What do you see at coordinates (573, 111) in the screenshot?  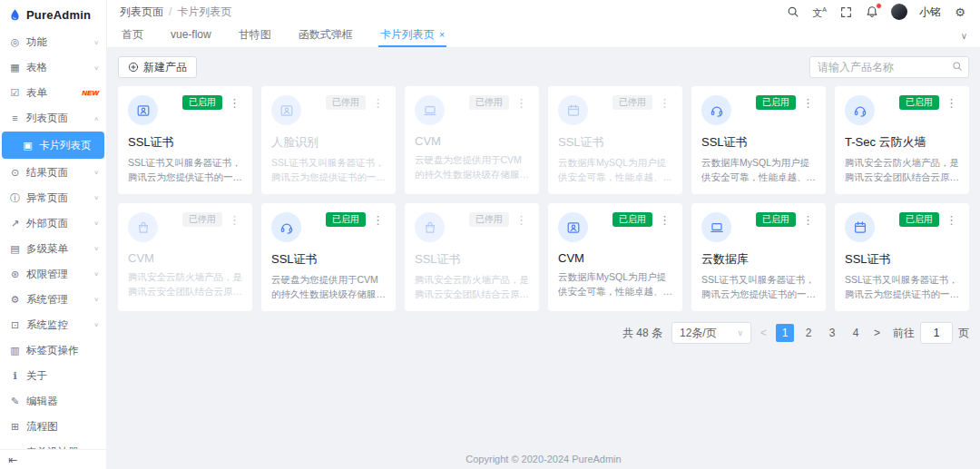 I see `calendar-icon` at bounding box center [573, 111].